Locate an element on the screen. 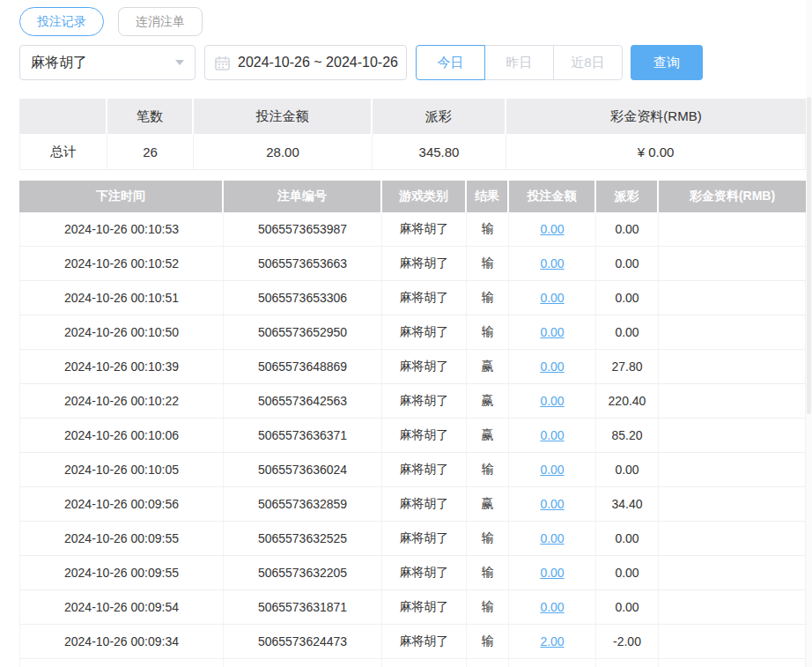 The height and width of the screenshot is (667, 812). table-row: 2024-10-26 00:09:54 5065573631871 麻将胡了 输… is located at coordinates (412, 608).